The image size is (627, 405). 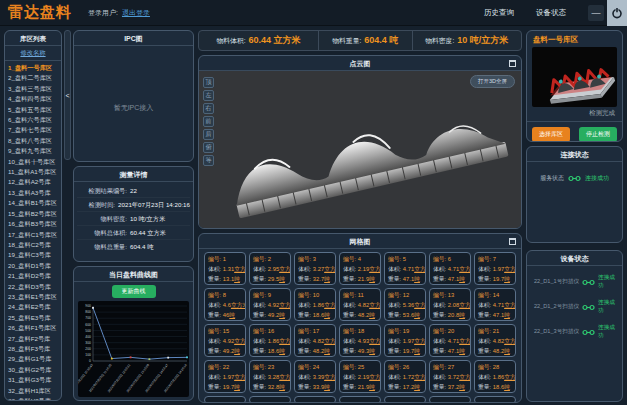 What do you see at coordinates (315, 268) in the screenshot?
I see `grid-cell-3: 编号: 3体积: 3.27立方米重量: 32.7吨` at bounding box center [315, 268].